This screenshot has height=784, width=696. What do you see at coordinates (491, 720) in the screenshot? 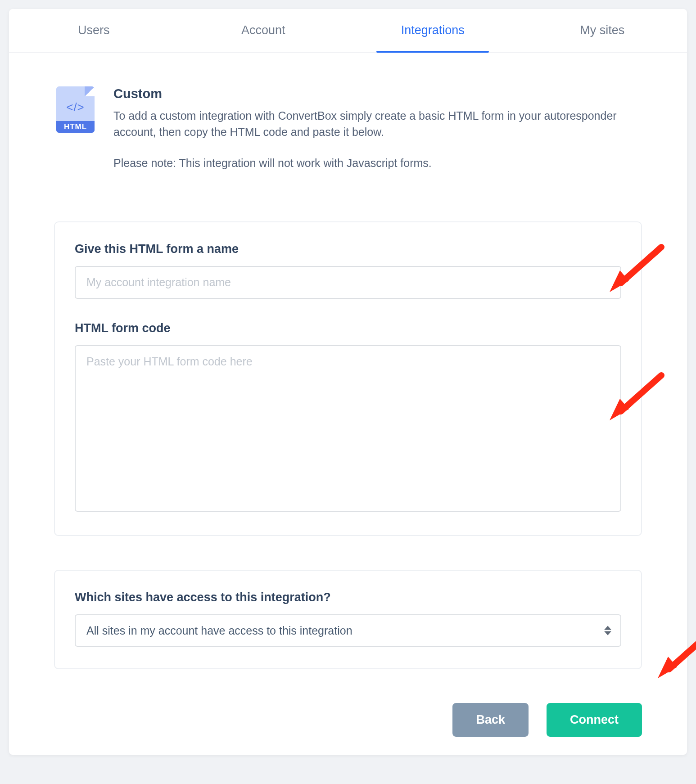
I see `back-button: Back` at bounding box center [491, 720].